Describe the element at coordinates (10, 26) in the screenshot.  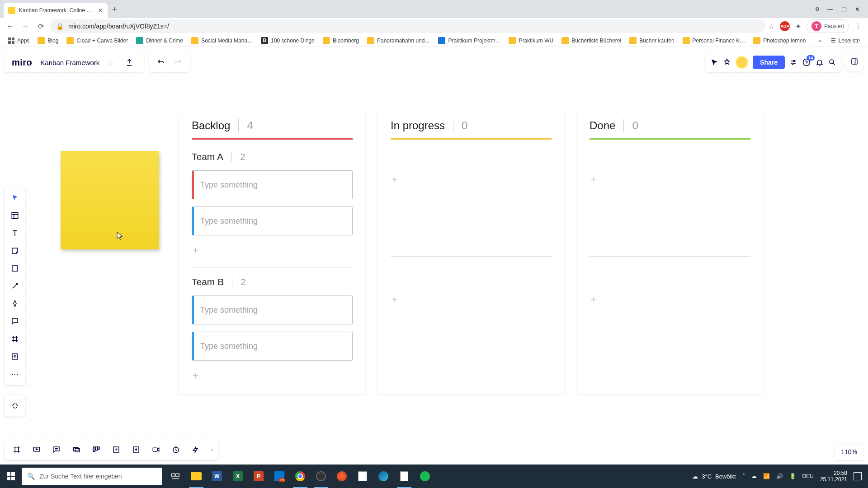
I see `back-button: ←` at that location.